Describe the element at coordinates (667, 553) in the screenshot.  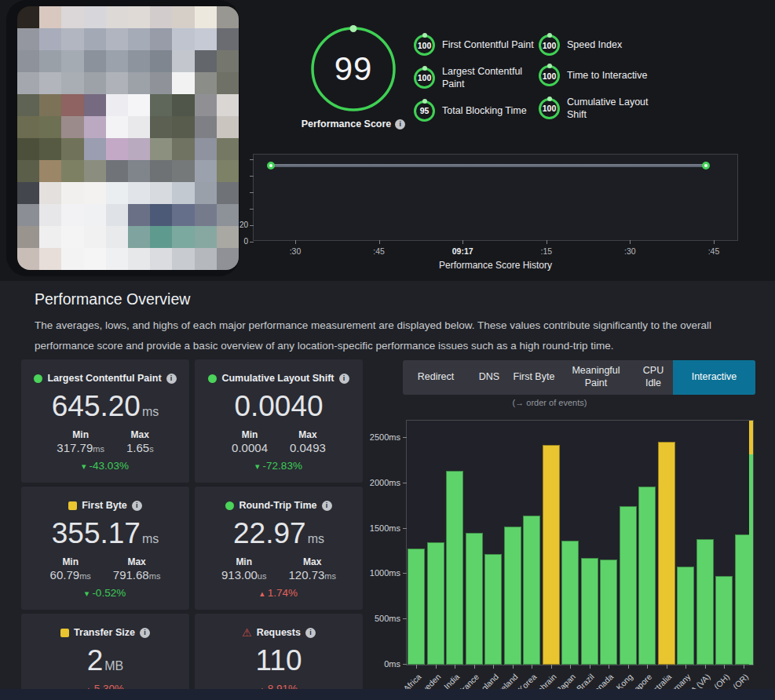
I see `bar-australia` at that location.